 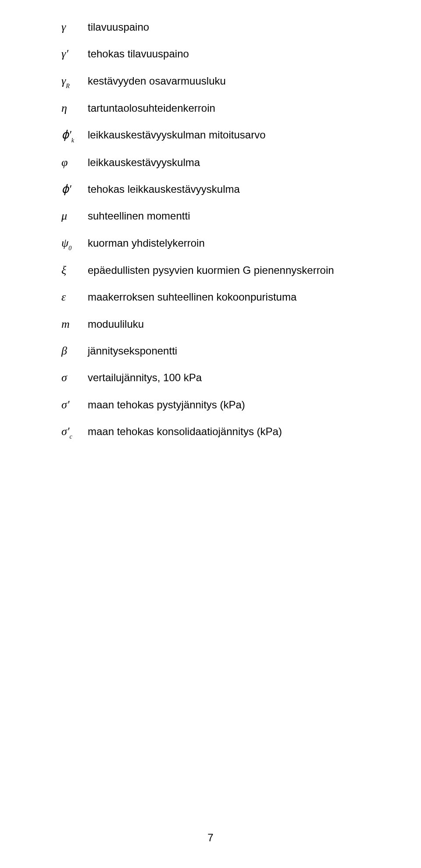 What do you see at coordinates (145, 378) in the screenshot?
I see `description: vertailujännitys, 100 kPa` at bounding box center [145, 378].